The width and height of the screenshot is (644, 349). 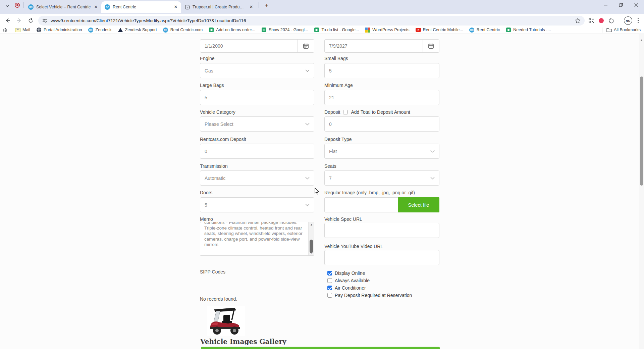 I want to click on tab-title: Select Vehicle – Rent Centric, so click(x=63, y=7).